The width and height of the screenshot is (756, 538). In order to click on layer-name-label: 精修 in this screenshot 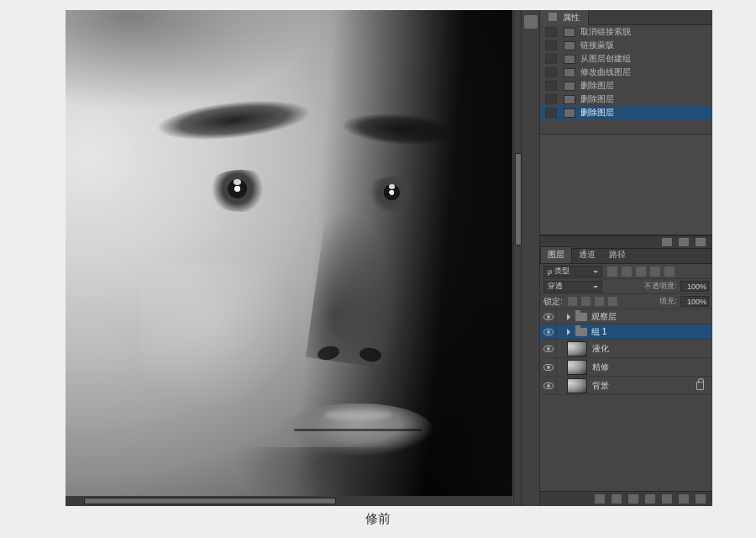, I will do `click(652, 367)`.